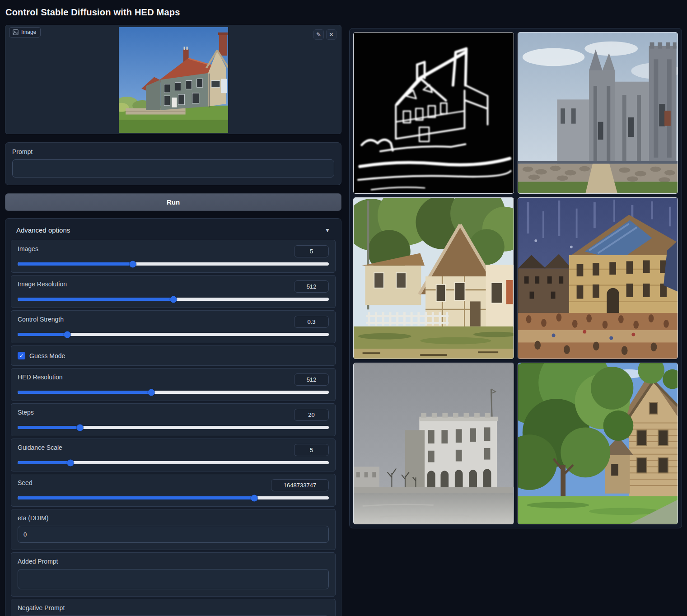  I want to click on cathedral-image, so click(598, 113).